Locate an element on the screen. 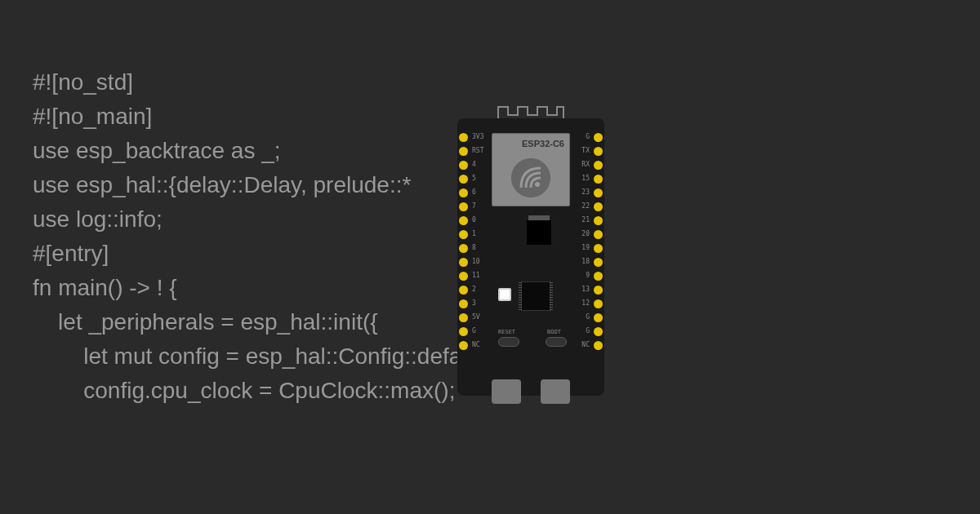  espressif-logo-icon is located at coordinates (531, 178).